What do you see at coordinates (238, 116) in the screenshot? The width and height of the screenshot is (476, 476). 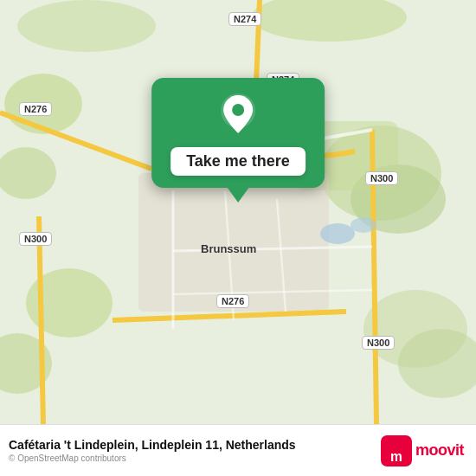 I see `location-pin-icon` at bounding box center [238, 116].